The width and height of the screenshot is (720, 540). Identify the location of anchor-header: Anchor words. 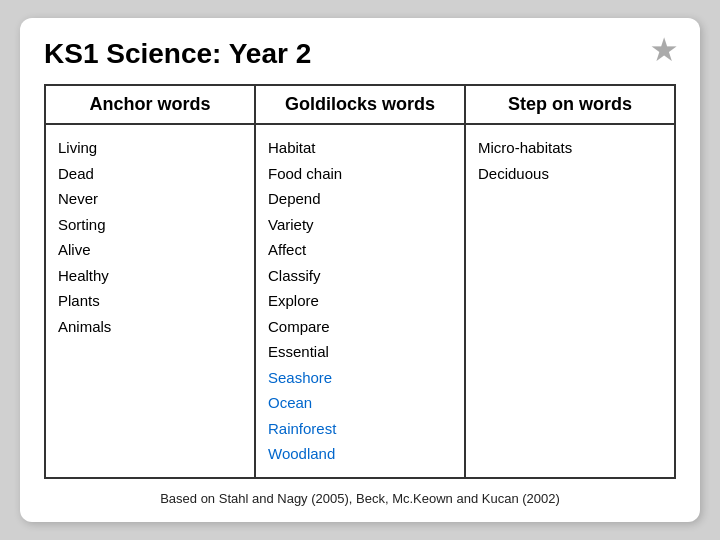
(150, 106).